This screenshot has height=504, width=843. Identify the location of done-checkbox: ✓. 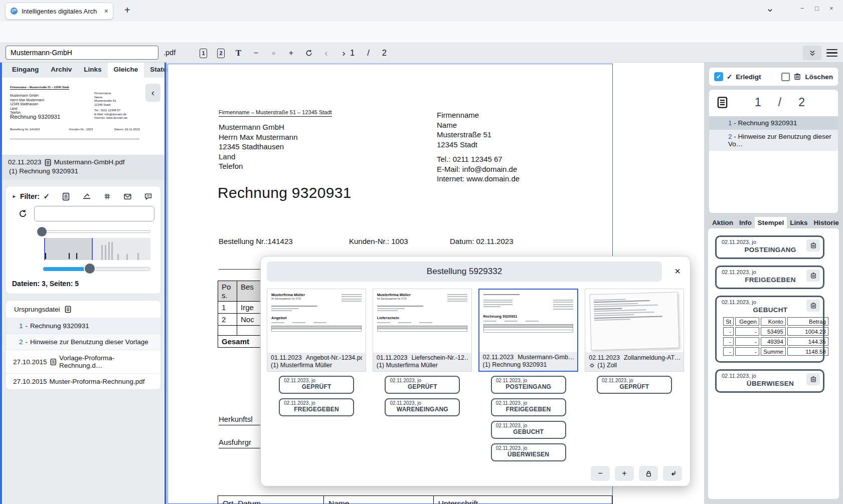
(719, 77).